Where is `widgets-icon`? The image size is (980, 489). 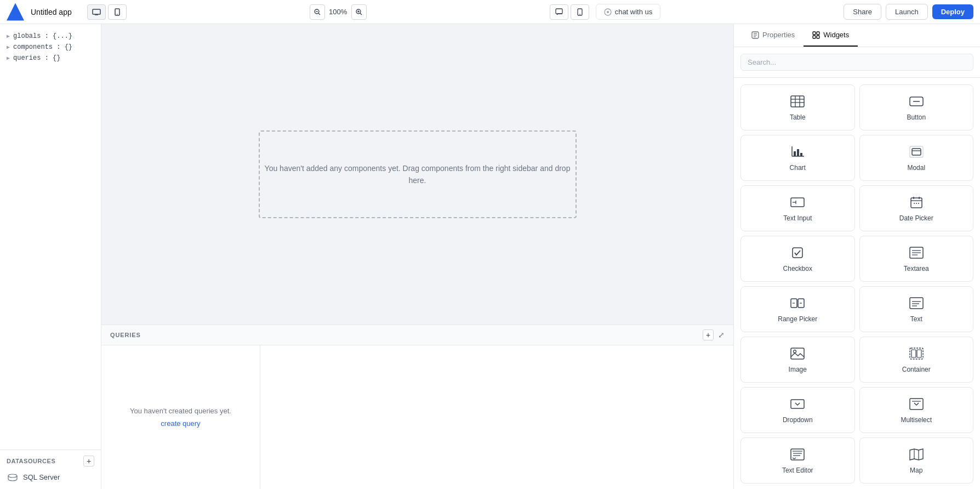
widgets-icon is located at coordinates (816, 35).